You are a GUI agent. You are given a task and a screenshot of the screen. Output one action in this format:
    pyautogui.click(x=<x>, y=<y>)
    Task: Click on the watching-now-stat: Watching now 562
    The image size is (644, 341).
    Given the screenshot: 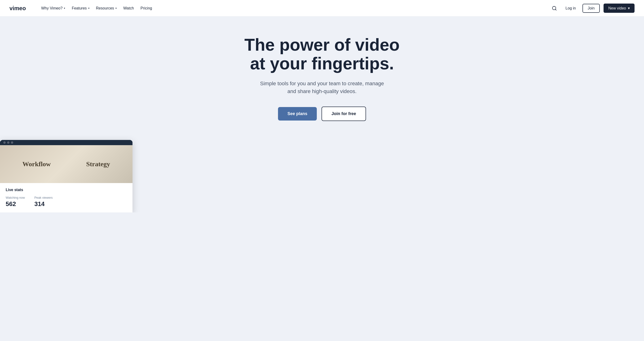 What is the action you would take?
    pyautogui.click(x=15, y=202)
    